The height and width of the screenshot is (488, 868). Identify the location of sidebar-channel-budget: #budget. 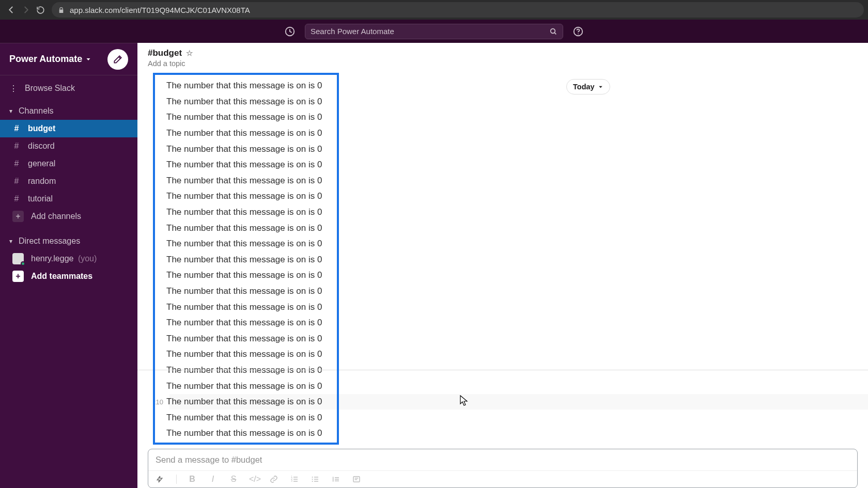
(69, 129).